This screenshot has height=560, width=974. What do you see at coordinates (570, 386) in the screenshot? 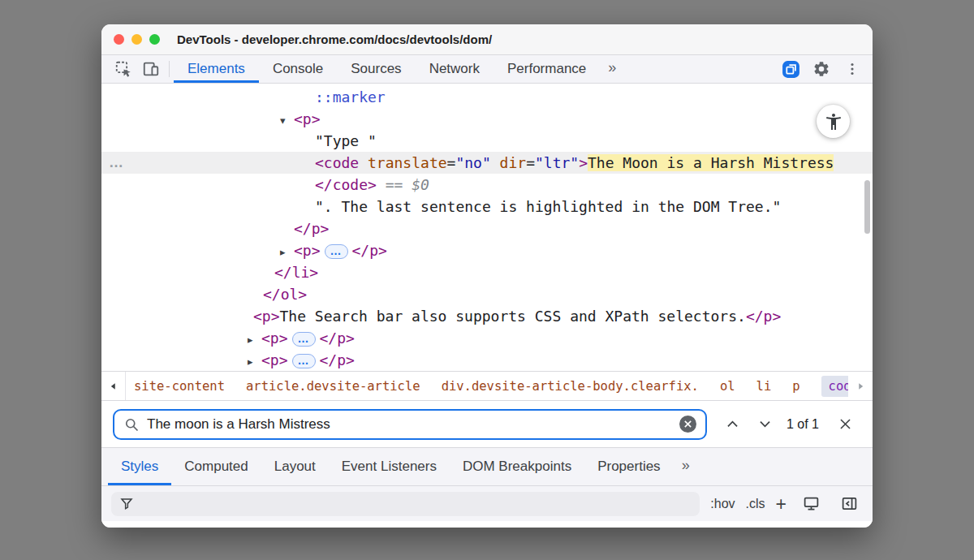
I see `breadcrumb-item-div-devsite-article-body-clearfix: div.devsite-article-body.clearfix.` at bounding box center [570, 386].